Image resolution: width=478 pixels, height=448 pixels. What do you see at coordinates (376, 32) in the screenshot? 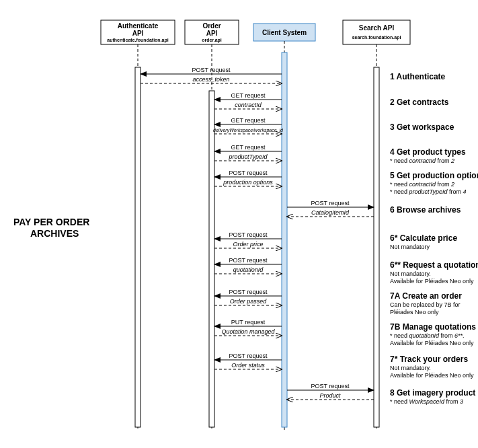
I see `actor-search: Search API search.foundation.api` at bounding box center [376, 32].